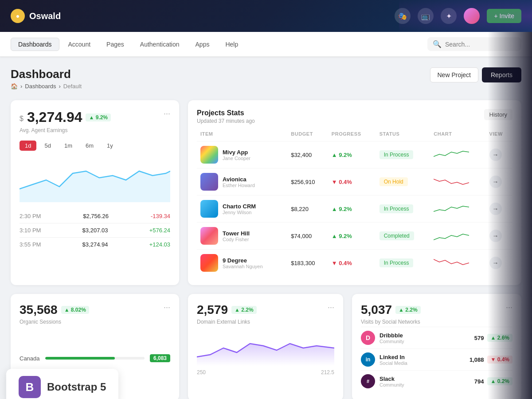  I want to click on earnings-row-3: 3:55 PM $3,274.94 +124.03, so click(95, 244).